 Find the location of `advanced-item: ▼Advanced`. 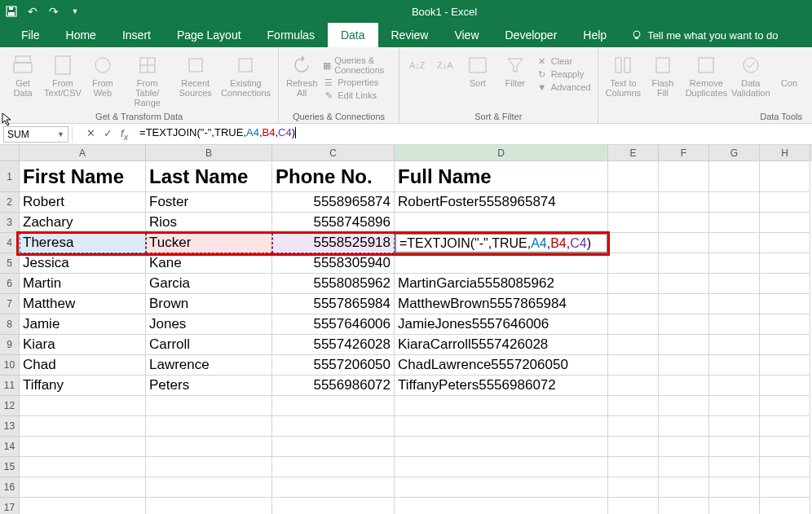

advanced-item: ▼Advanced is located at coordinates (564, 87).